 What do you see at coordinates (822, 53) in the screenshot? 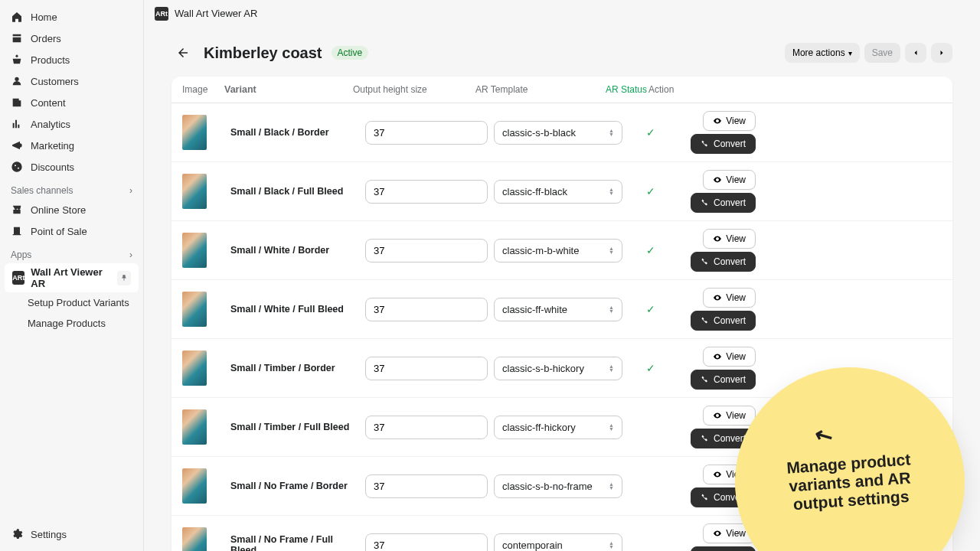
I see `more-actions-button: More actions ▾` at bounding box center [822, 53].